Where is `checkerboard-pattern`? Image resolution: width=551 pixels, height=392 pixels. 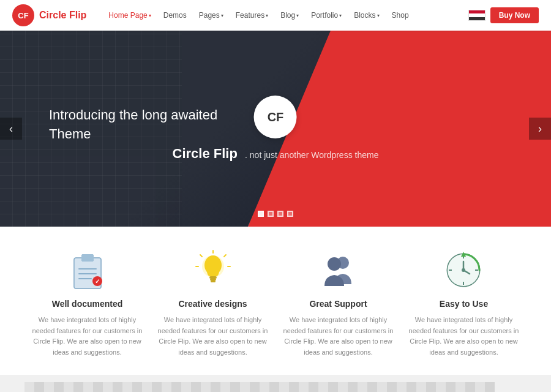
checkerboard-pattern is located at coordinates (260, 387).